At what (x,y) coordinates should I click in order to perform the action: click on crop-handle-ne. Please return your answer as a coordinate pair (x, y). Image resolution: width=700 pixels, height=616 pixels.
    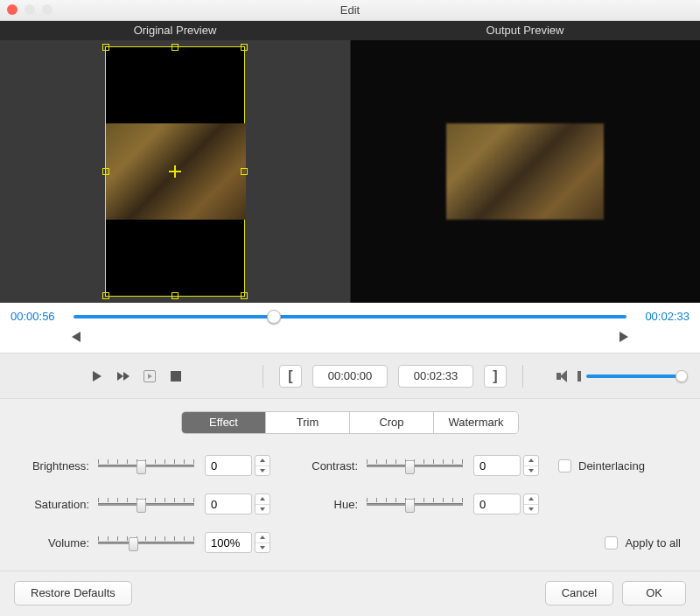
    Looking at the image, I should click on (244, 47).